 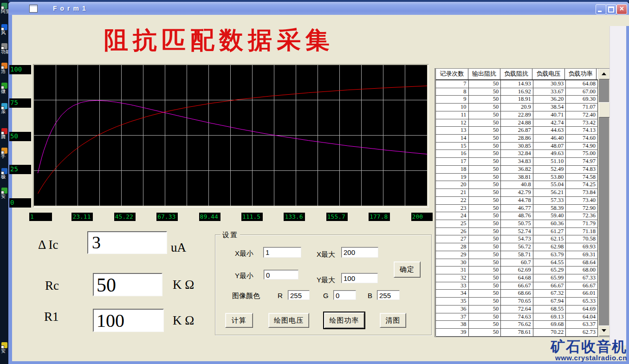 What do you see at coordinates (601, 9) in the screenshot?
I see `minimize-button` at bounding box center [601, 9].